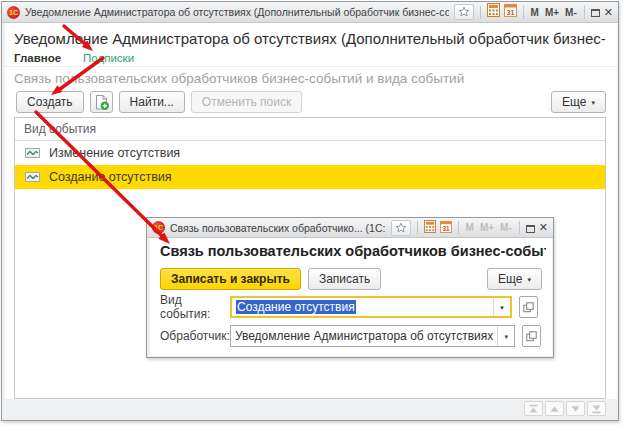  Describe the element at coordinates (296, 307) in the screenshot. I see `selected-text: Создание отсутствия` at that location.